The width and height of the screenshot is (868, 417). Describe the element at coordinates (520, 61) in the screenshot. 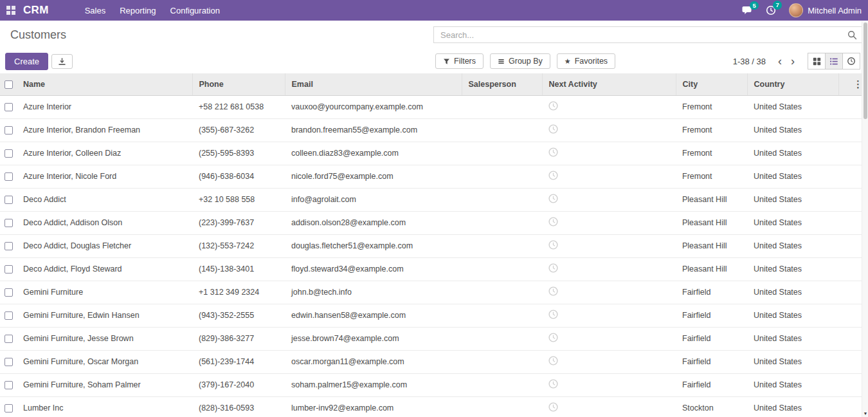

I see `group-by-button: Group By` at that location.